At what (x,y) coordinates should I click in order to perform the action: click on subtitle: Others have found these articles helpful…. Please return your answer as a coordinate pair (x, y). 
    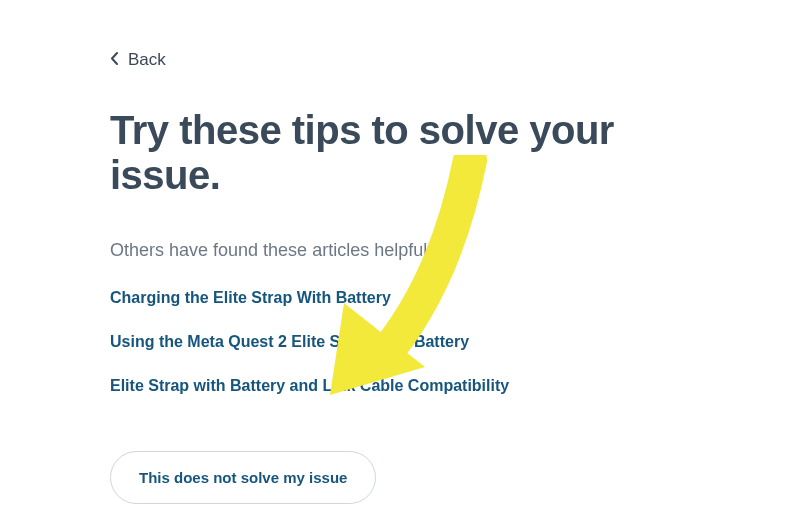
    Looking at the image, I should click on (402, 250).